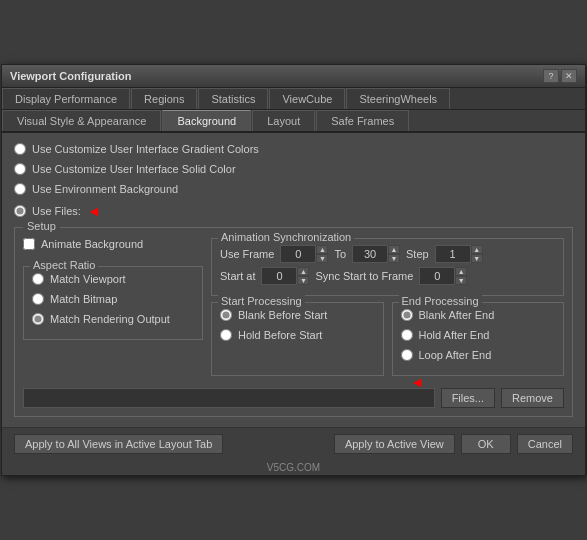 This screenshot has width=587, height=540. I want to click on aspect-rendering-label: Match Rendering Output, so click(110, 319).